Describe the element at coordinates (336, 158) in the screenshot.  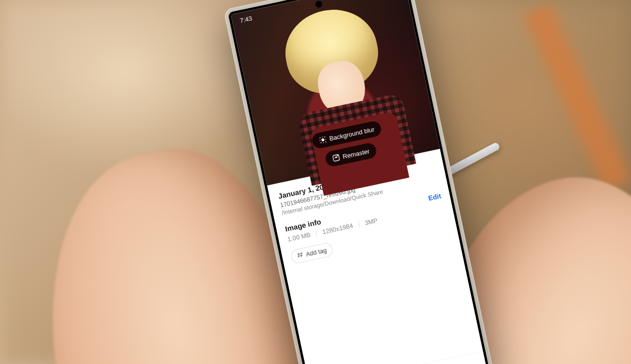
I see `remaster-icon` at that location.